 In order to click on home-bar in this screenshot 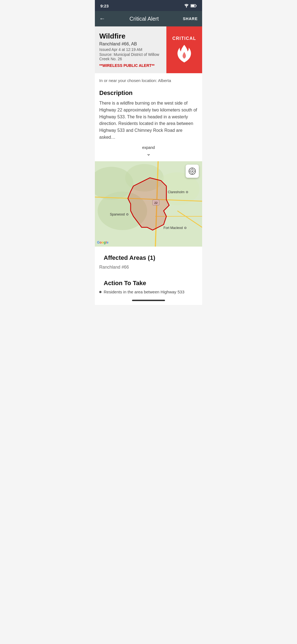, I will do `click(148, 301)`.